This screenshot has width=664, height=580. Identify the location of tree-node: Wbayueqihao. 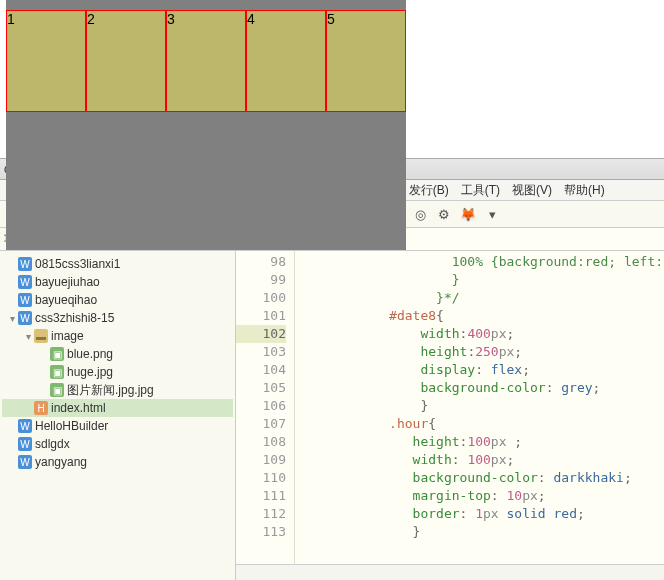
(118, 300).